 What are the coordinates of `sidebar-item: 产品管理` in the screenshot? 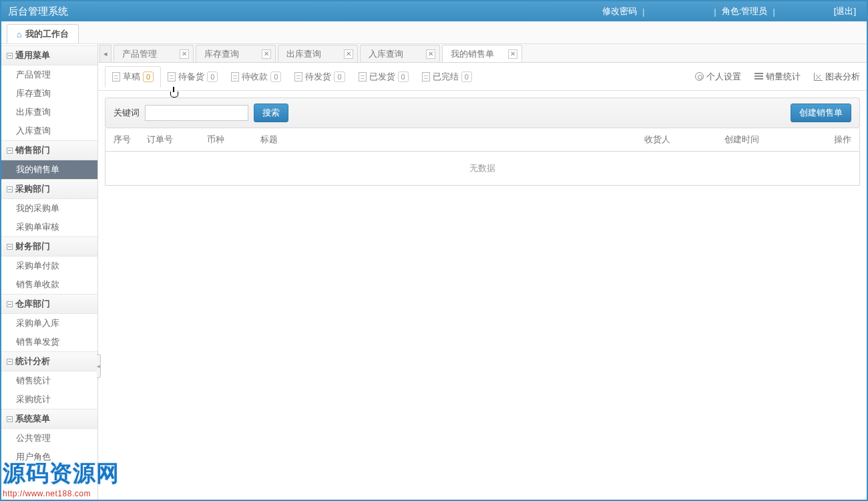 It's located at (49, 75).